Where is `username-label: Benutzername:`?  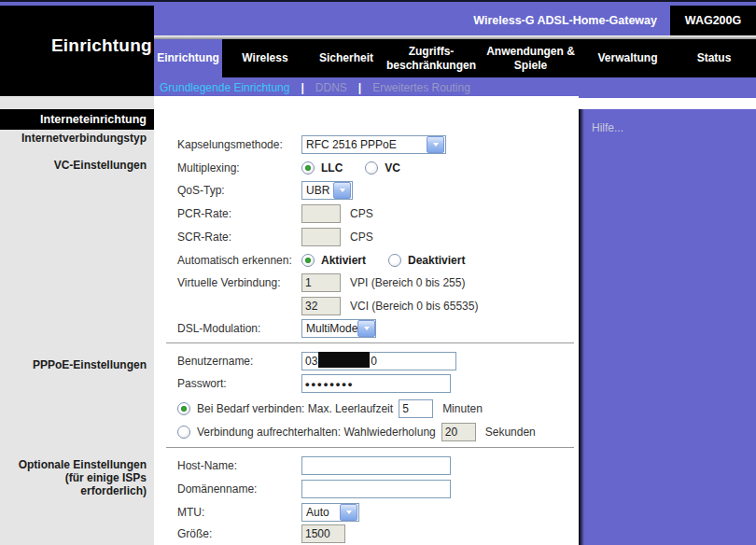
username-label: Benutzername: is located at coordinates (239, 361).